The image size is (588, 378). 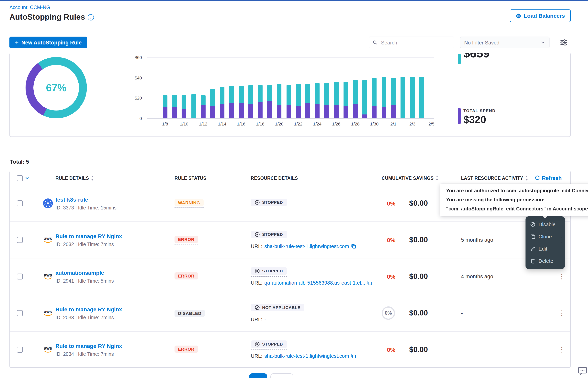 What do you see at coordinates (282, 376) in the screenshot?
I see `pagination-next-page` at bounding box center [282, 376].